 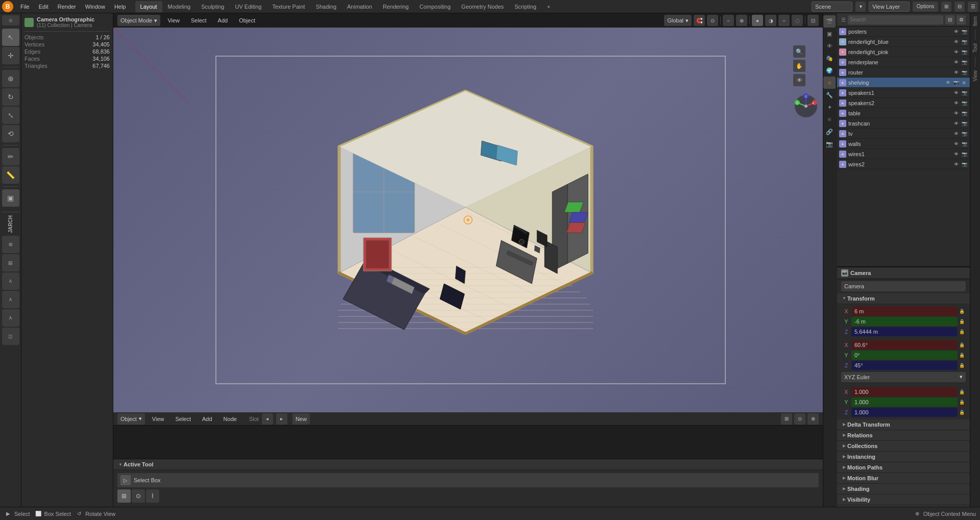 I want to click on jarch-btn-5: Ａ, so click(x=11, y=318).